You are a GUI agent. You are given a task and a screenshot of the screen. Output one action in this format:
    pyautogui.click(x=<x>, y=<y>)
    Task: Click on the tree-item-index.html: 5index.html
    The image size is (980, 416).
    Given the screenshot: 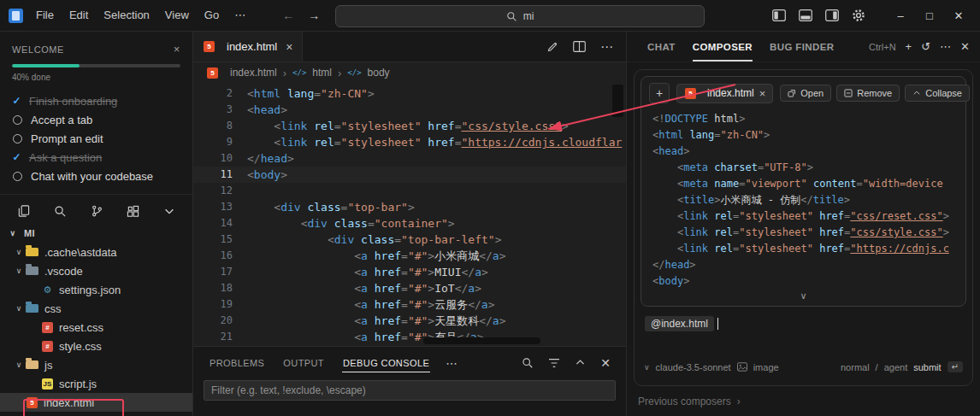 What is the action you would take?
    pyautogui.click(x=96, y=402)
    